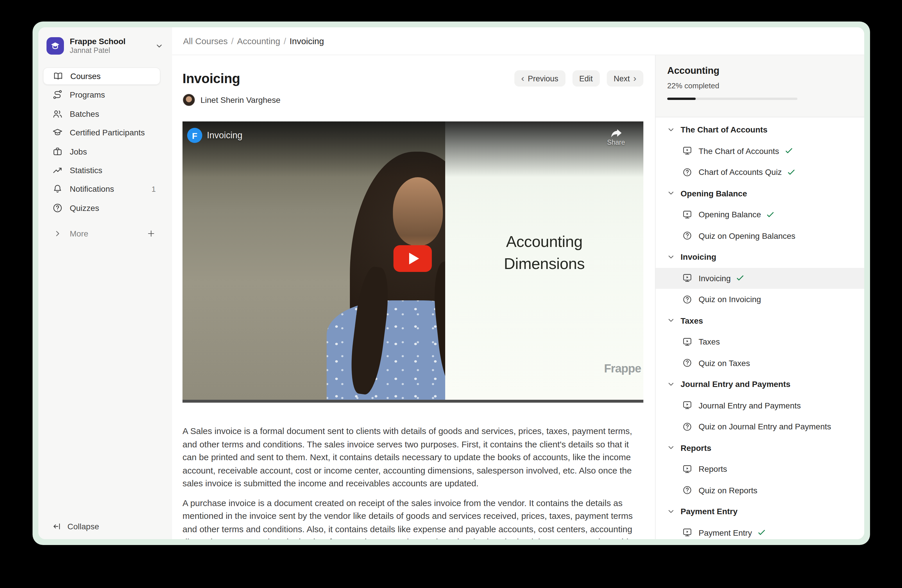 The image size is (902, 588). Describe the element at coordinates (105, 155) in the screenshot. I see `sidebar-nav: Courses Programs Batches Certified Parti…` at that location.